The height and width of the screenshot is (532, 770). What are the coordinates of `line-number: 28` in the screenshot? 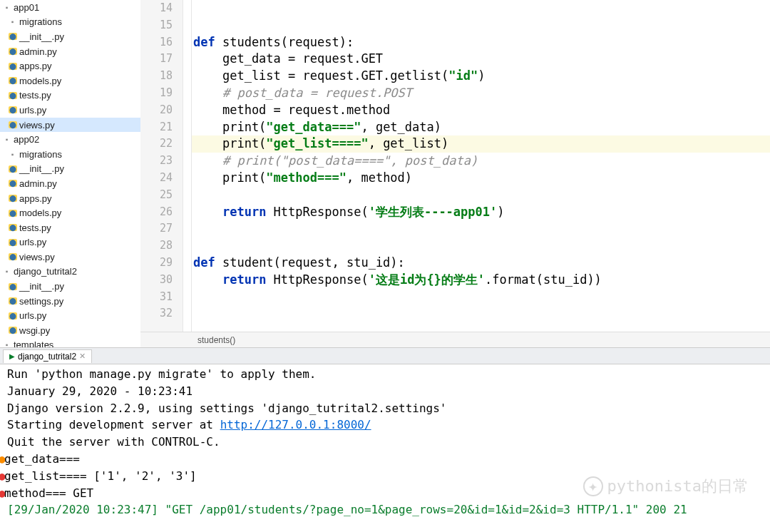 It's located at (157, 246).